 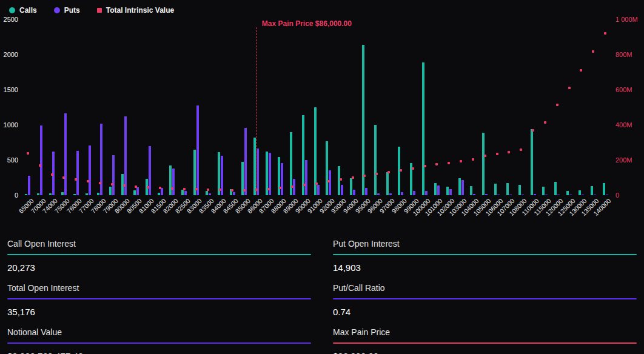 What do you see at coordinates (485, 338) in the screenshot?
I see `stat-max-pain-price: Max Pain Price $86,000.00` at bounding box center [485, 338].